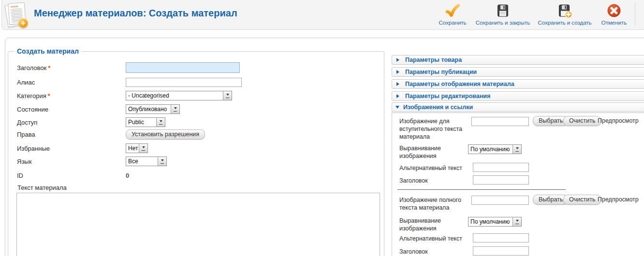  I want to click on state-label: Состояние, so click(72, 109).